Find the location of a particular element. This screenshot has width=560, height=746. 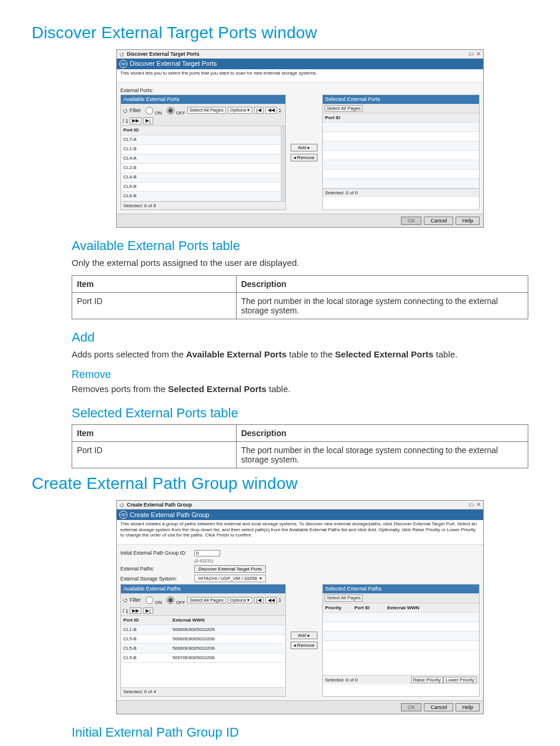

grid-cell: CL7-A is located at coordinates (201, 140).